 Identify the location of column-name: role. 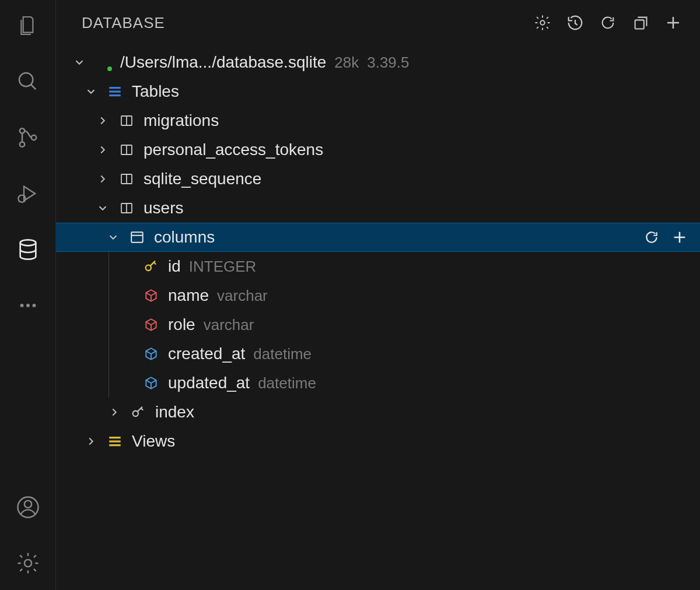
(182, 325).